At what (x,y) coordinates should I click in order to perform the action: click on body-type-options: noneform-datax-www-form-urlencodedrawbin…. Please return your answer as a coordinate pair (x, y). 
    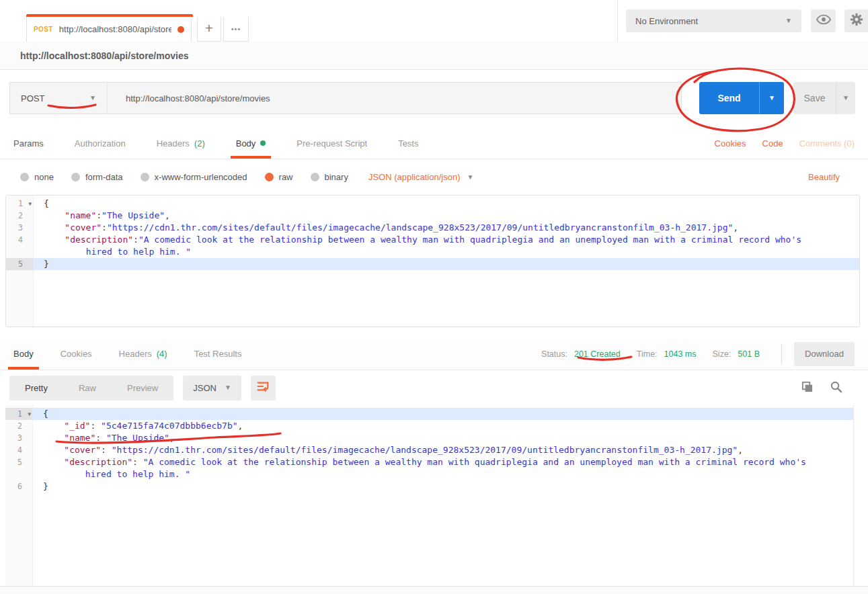
    Looking at the image, I should click on (184, 177).